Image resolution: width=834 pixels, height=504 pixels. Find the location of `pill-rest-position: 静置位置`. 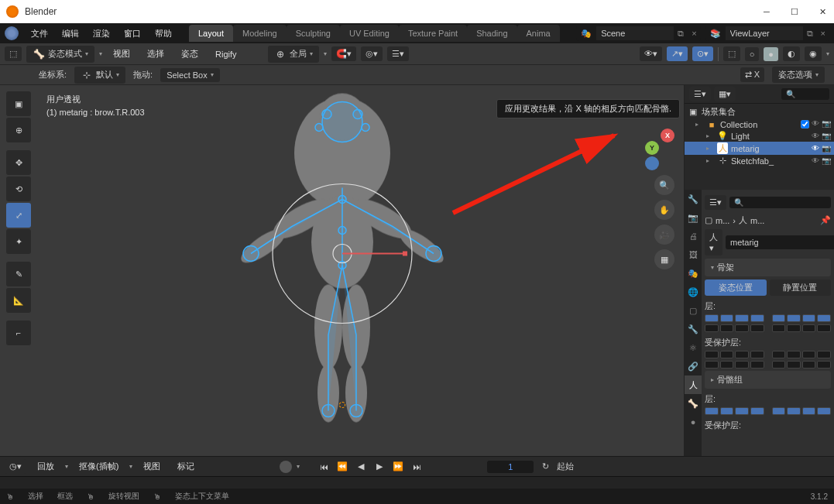

pill-rest-position: 静置位置 is located at coordinates (801, 288).